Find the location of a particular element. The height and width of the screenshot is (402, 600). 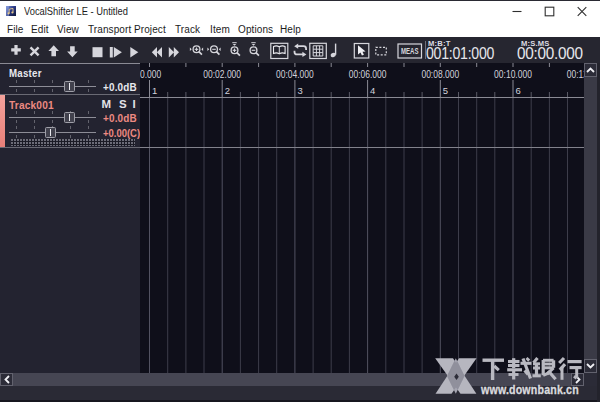

svg-text: 00:02.000 is located at coordinates (222, 74).